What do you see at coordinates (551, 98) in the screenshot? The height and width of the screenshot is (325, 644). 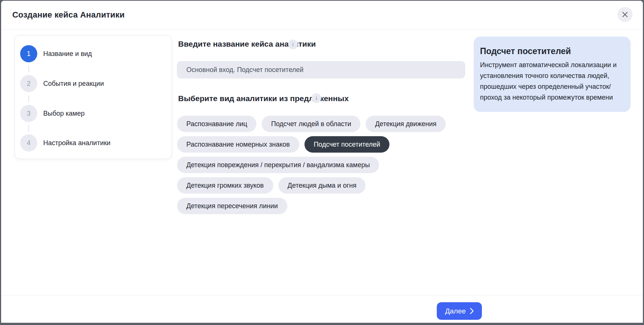 I see `description-line: проход за некоторый промежуток времени` at bounding box center [551, 98].